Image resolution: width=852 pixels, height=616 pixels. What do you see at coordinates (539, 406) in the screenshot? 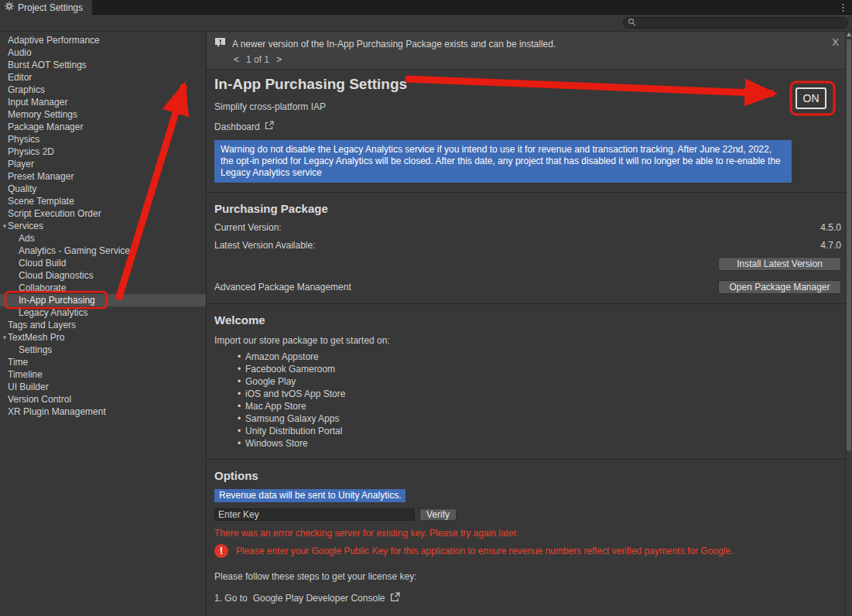
I see `store-item: Mac App Store` at bounding box center [539, 406].